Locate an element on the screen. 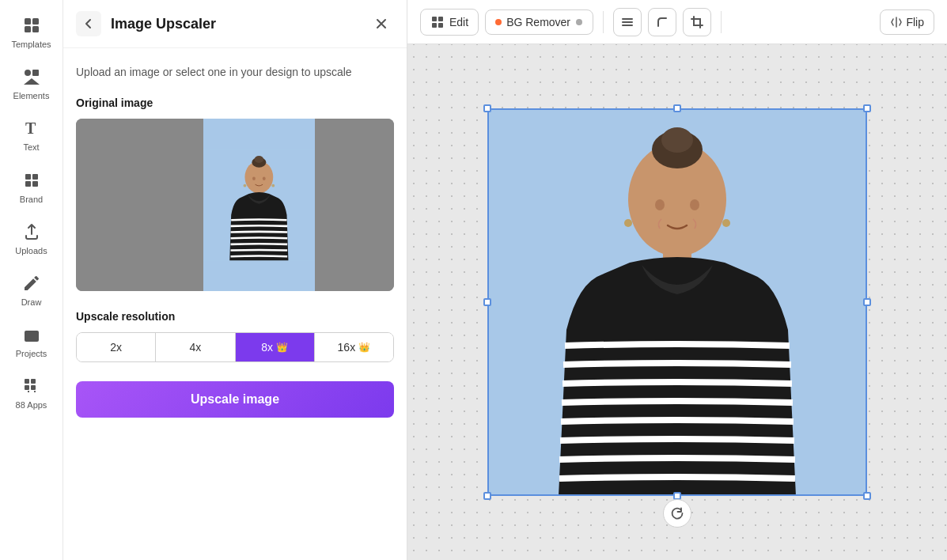 This screenshot has width=947, height=560. corner-radius-button is located at coordinates (662, 22).